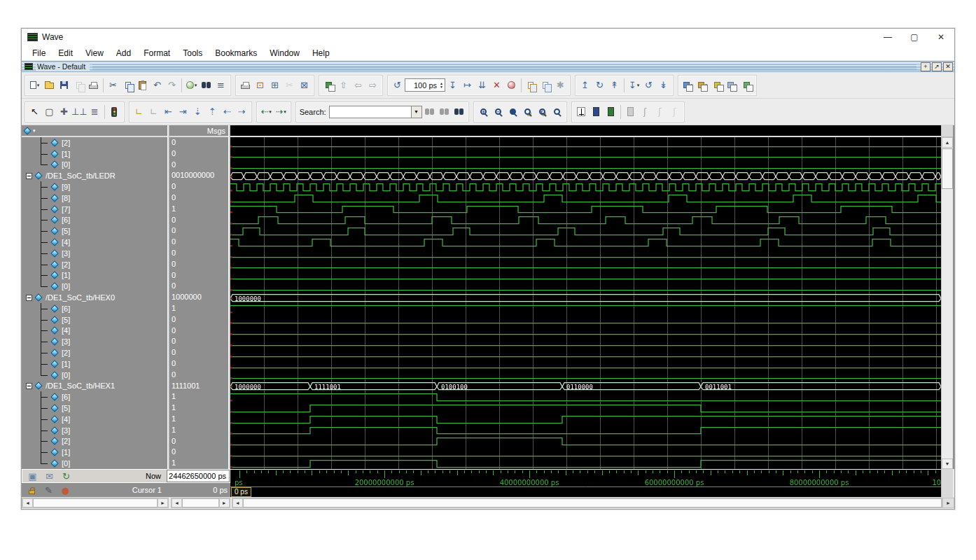 The image size is (976, 560). Describe the element at coordinates (581, 112) in the screenshot. I see `add-cursor-button` at that location.